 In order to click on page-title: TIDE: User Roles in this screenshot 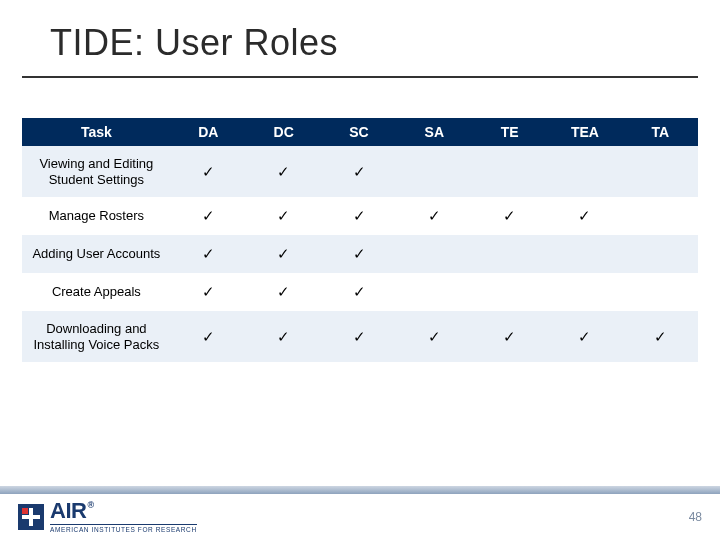, I will do `click(385, 43)`.